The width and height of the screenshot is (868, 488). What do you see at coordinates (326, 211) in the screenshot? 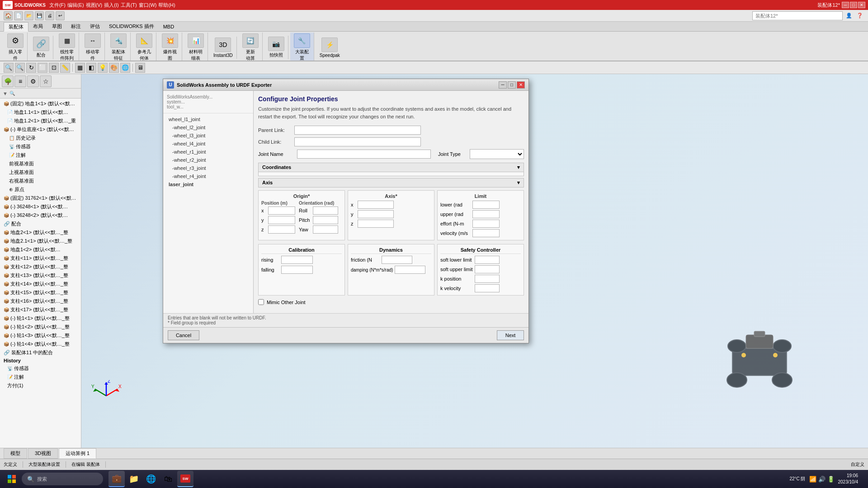
I see `roll-input` at bounding box center [326, 211].